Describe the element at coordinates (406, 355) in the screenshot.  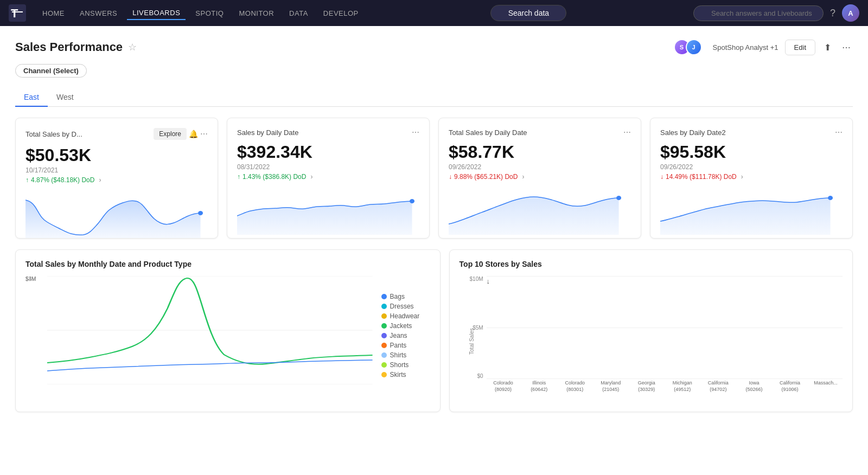
I see `legend-shirts: Shirts` at that location.